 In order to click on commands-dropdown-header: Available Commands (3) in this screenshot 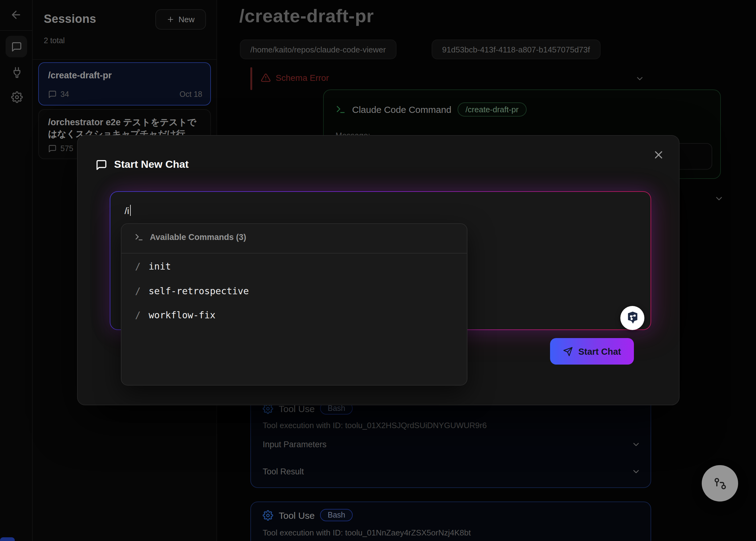, I will do `click(190, 237)`.